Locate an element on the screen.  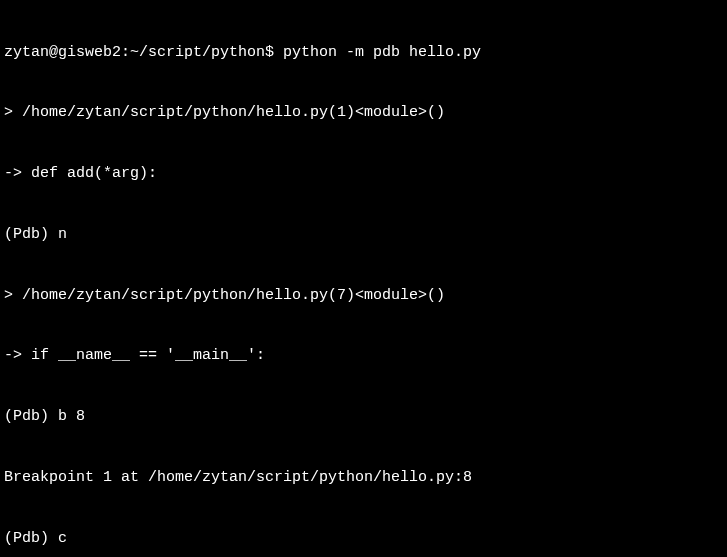
terminal-line: (Pdb) b 8 is located at coordinates (364, 417).